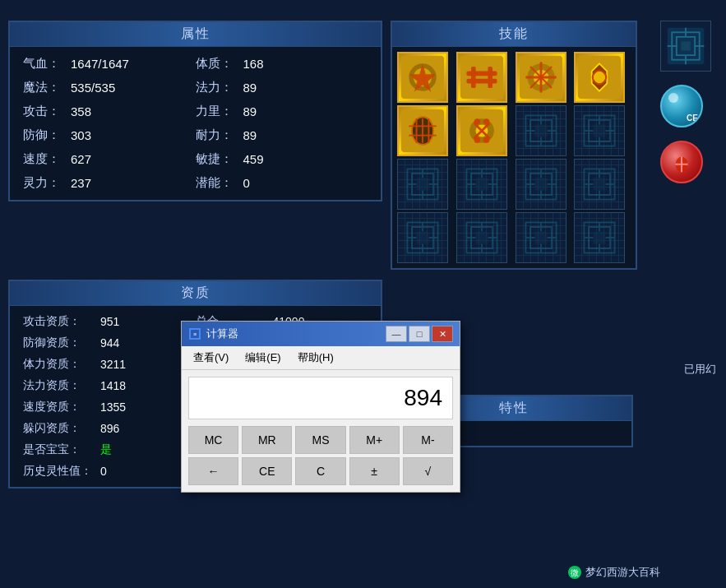 The image size is (726, 588). I want to click on def-value: 303, so click(81, 135).